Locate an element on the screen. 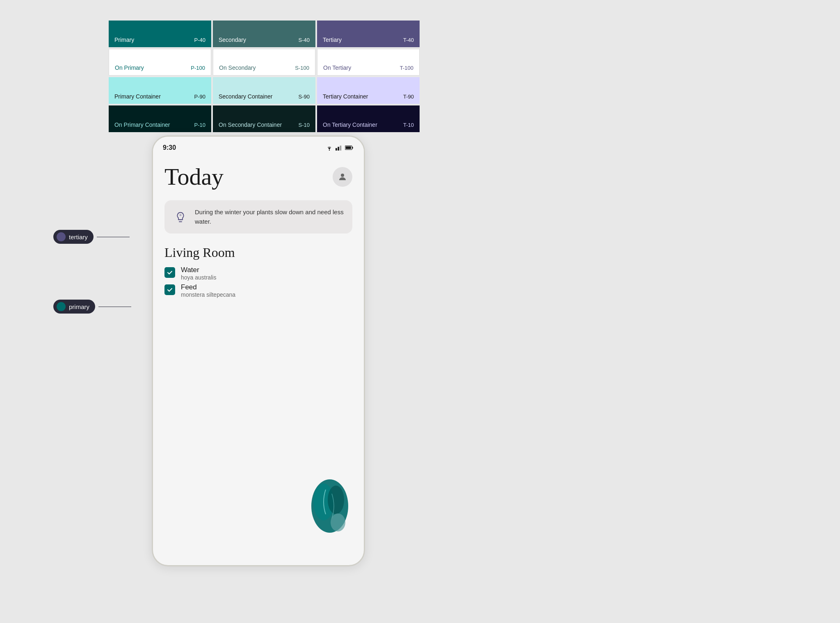 The width and height of the screenshot is (840, 623). cell-label: On Secondary is located at coordinates (237, 68).